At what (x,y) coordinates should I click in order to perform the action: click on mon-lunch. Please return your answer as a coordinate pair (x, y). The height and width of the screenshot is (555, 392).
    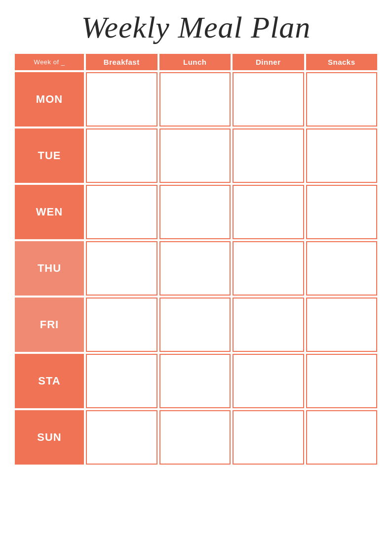
    Looking at the image, I should click on (196, 99).